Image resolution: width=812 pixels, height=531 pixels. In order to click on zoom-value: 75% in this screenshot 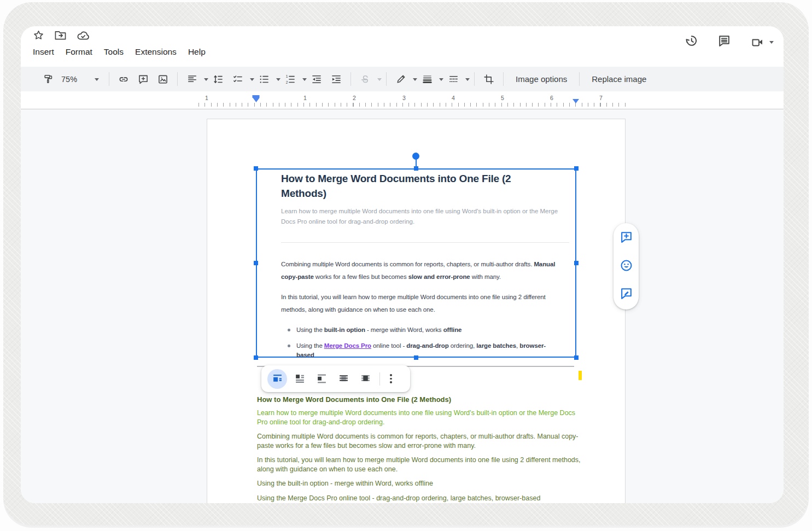, I will do `click(69, 79)`.